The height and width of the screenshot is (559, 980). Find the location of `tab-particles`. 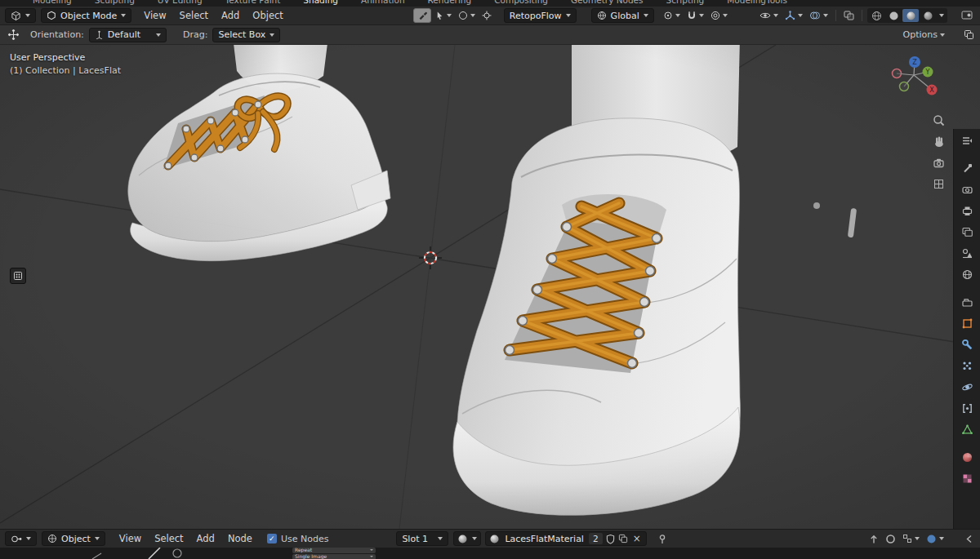

tab-particles is located at coordinates (967, 366).